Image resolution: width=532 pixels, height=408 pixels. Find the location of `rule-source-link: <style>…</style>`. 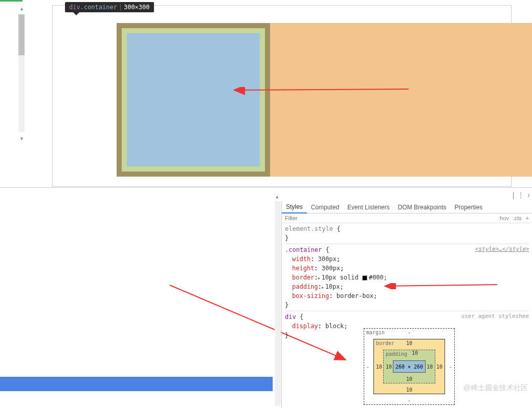

rule-source-link: <style>…</style> is located at coordinates (502, 250).